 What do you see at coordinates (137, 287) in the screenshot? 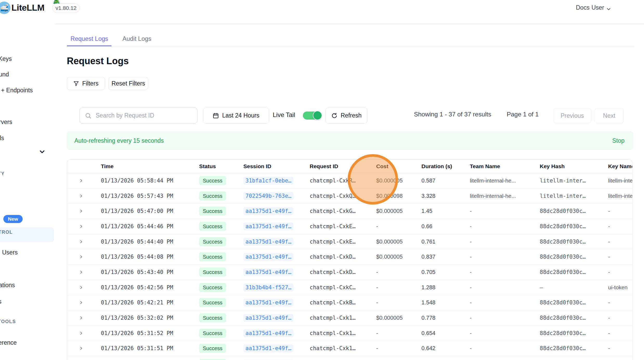
I see `cell-time: 01/13/2026 05:42:56 PM` at bounding box center [137, 287].